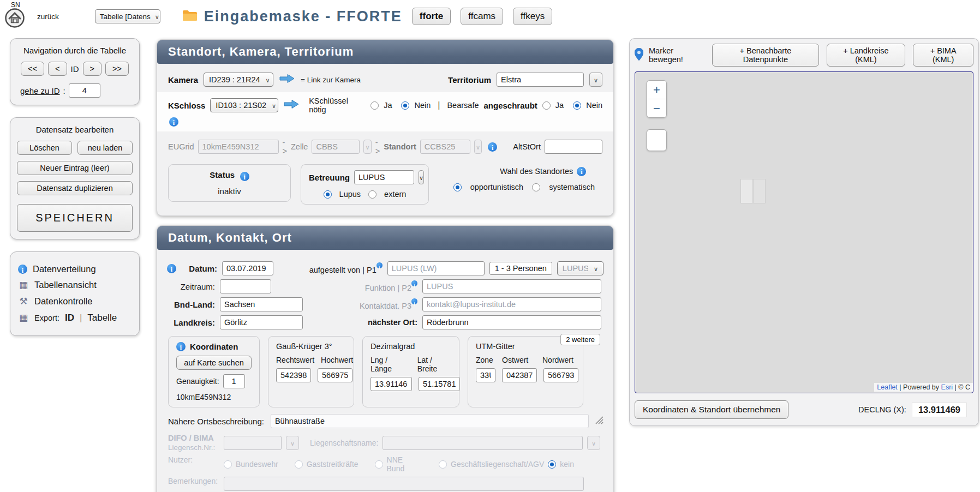 This screenshot has width=980, height=492. I want to click on link-label: Datenverteilung, so click(64, 269).